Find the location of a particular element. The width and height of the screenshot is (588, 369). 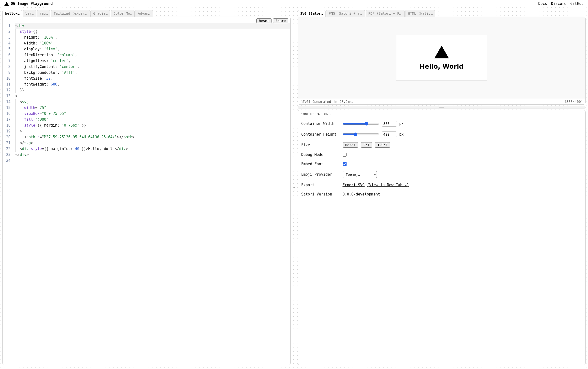

config-row-size: Size Reset 2:1 1.9:1 is located at coordinates (442, 145).